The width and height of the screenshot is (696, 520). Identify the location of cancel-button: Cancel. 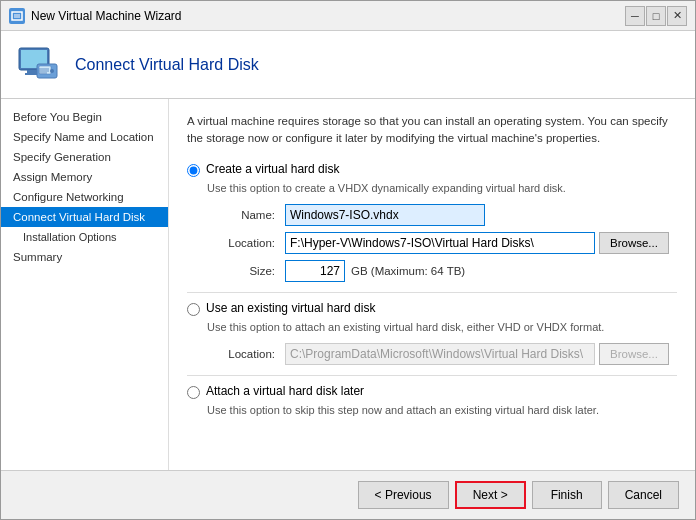
(644, 495).